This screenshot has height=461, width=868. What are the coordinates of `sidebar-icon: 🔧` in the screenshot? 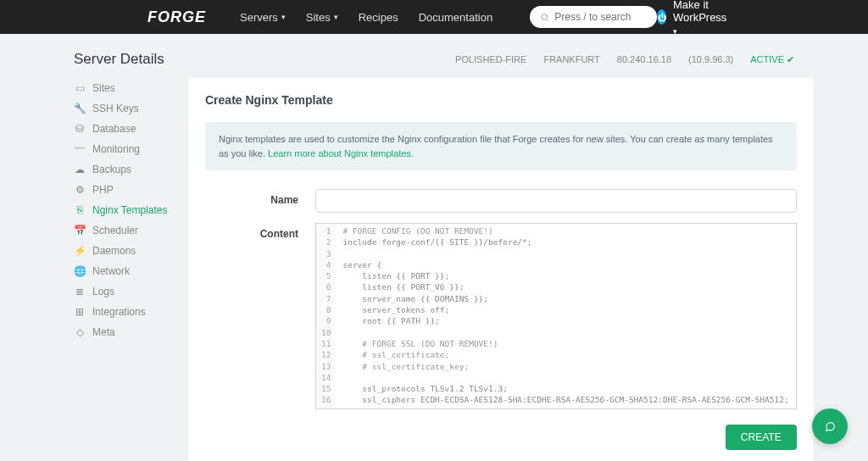 It's located at (80, 108).